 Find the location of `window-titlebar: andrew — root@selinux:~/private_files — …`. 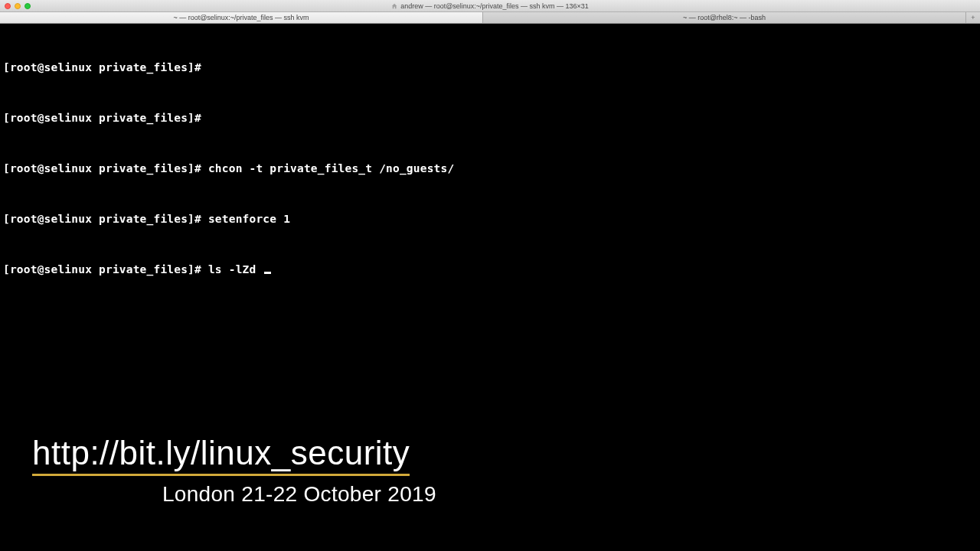

window-titlebar: andrew — root@selinux:~/private_files — … is located at coordinates (490, 6).